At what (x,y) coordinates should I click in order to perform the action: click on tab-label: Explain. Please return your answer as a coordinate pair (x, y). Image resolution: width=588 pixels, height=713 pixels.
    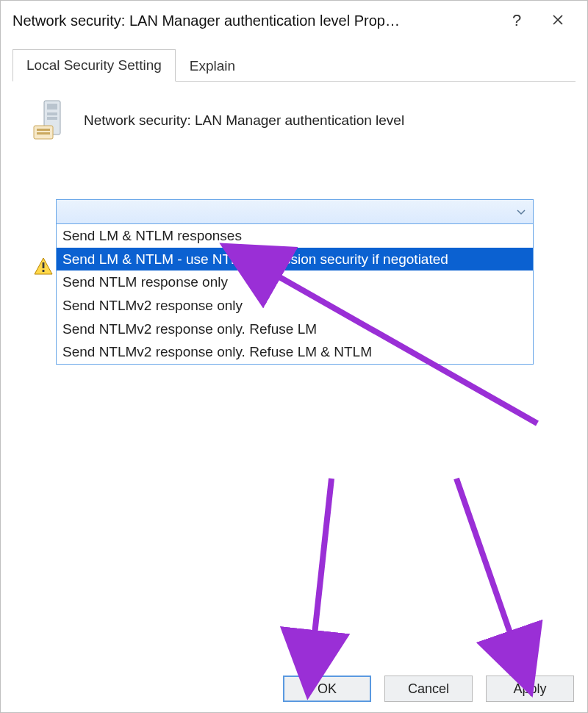
    Looking at the image, I should click on (212, 66).